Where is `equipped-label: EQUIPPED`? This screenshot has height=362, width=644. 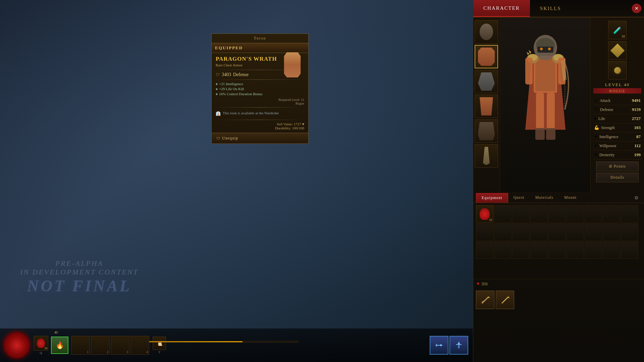
equipped-label: EQUIPPED is located at coordinates (229, 48).